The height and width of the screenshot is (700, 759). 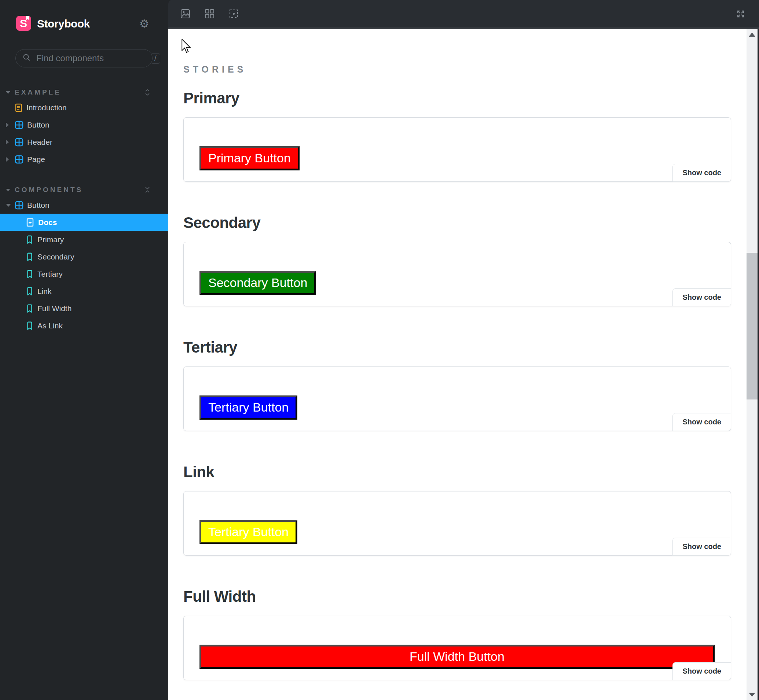 What do you see at coordinates (84, 210) in the screenshot?
I see `sidebar-tree: EXAMPLEIntroductionButtonHeaderPageCOMPO…` at bounding box center [84, 210].